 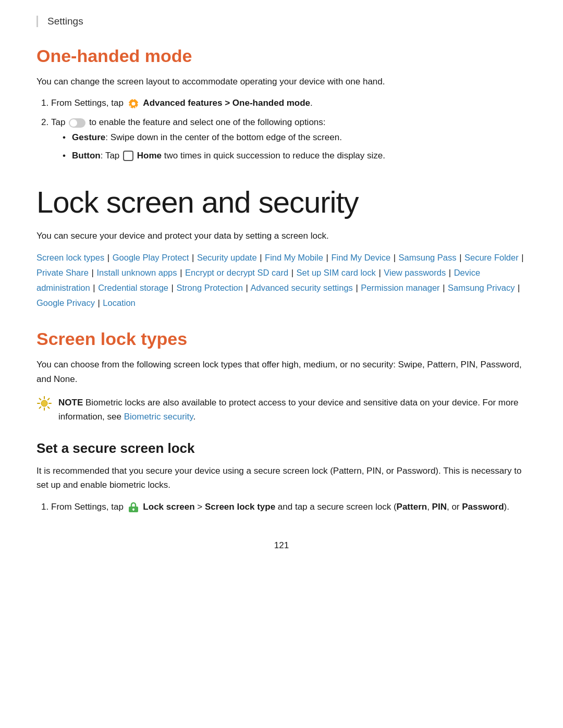 I want to click on secure-step1-arrow: >, so click(x=201, y=507).